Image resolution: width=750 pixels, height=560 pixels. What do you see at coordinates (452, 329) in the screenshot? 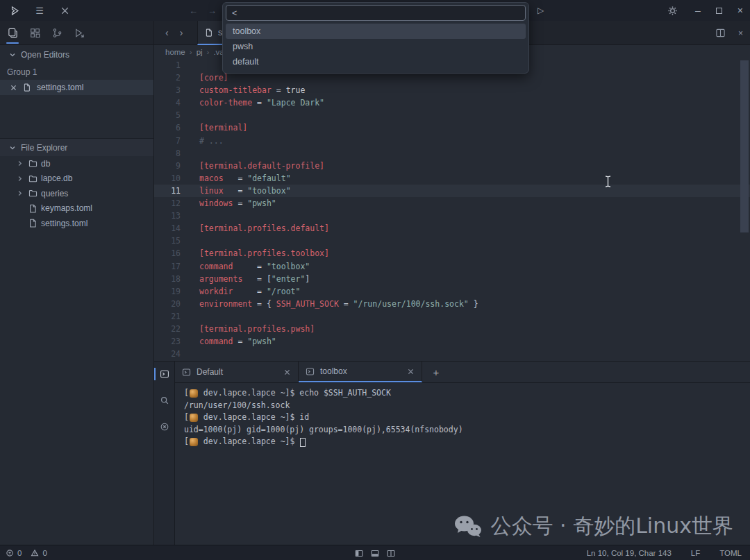
I see `code-line: 22[terminal.profiles.pwsh]` at bounding box center [452, 329].